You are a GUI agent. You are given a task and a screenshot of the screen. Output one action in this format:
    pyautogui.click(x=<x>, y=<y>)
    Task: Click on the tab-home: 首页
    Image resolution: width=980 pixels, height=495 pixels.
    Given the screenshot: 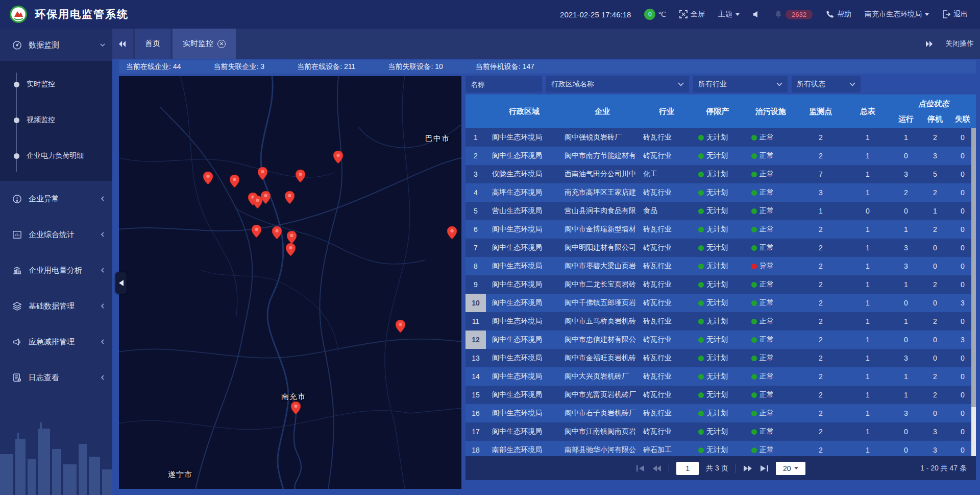 What is the action you would take?
    pyautogui.click(x=153, y=44)
    